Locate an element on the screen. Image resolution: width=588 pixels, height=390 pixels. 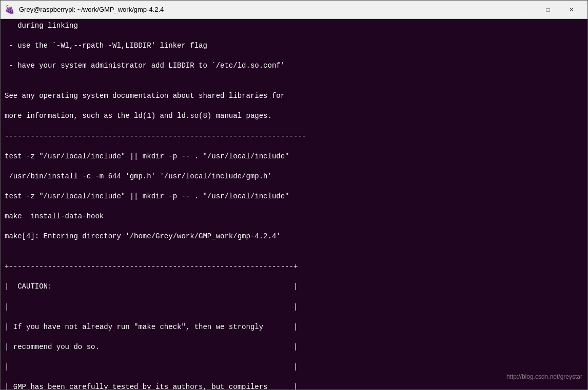
maximize-button: □ is located at coordinates (548, 10).